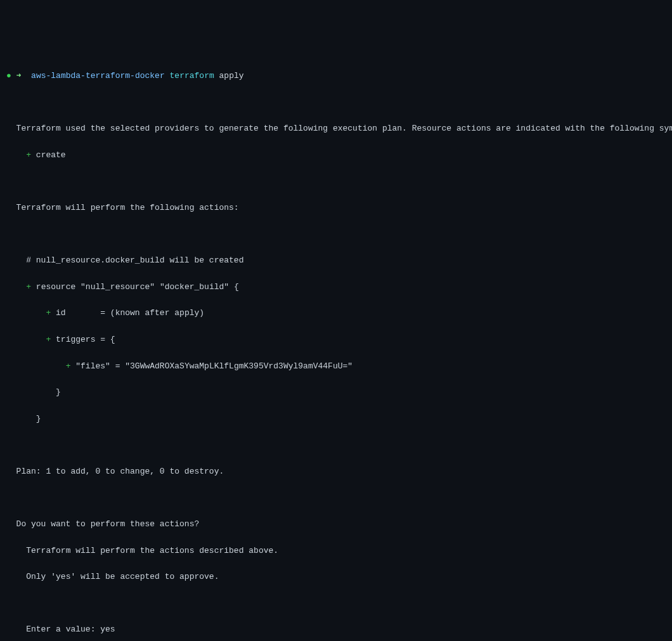 The height and width of the screenshot is (641, 672). Describe the element at coordinates (192, 76) in the screenshot. I see `command-name: terraform` at that location.